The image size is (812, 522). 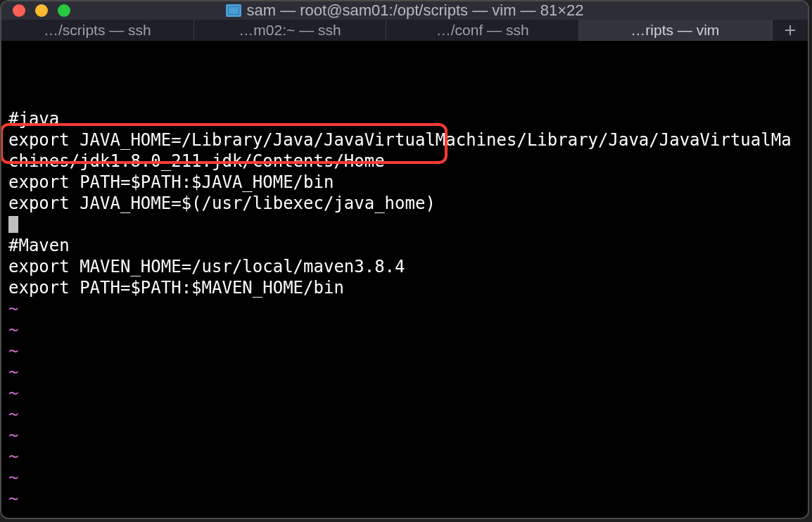 What do you see at coordinates (405, 224) in the screenshot?
I see `editor-line` at bounding box center [405, 224].